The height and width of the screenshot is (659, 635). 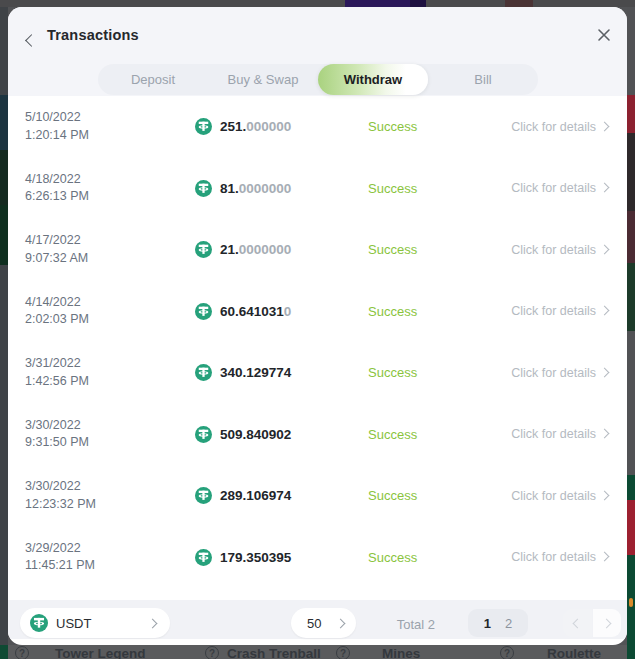 I want to click on page-size-value: 50, so click(x=314, y=624).